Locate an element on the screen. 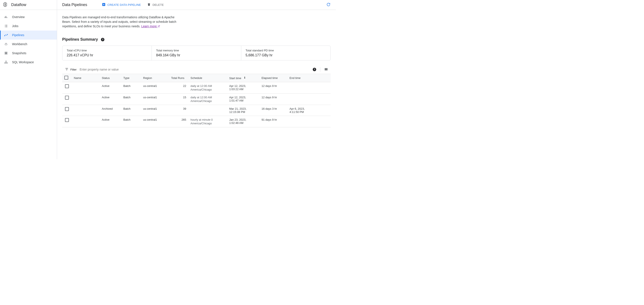 The height and width of the screenshot is (305, 644). create-pipeline-button: CREATE DATA PIPELINE is located at coordinates (122, 5).